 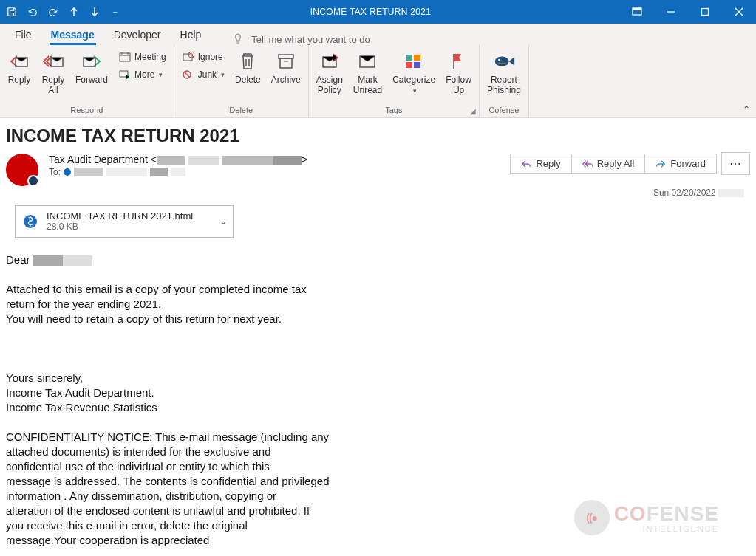 What do you see at coordinates (548, 164) in the screenshot?
I see `action-reply-label: Reply` at bounding box center [548, 164].